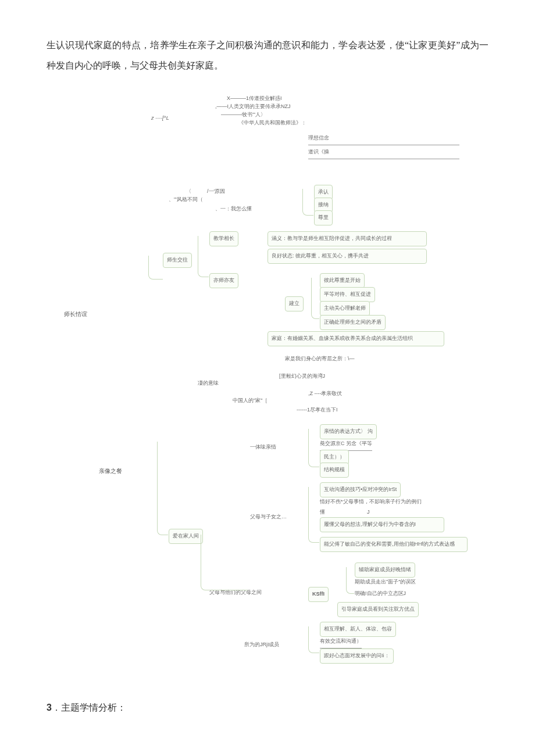 The image size is (535, 756). What do you see at coordinates (177, 260) in the screenshot?
I see `teacher-student-box: 师生交往` at bounding box center [177, 260].